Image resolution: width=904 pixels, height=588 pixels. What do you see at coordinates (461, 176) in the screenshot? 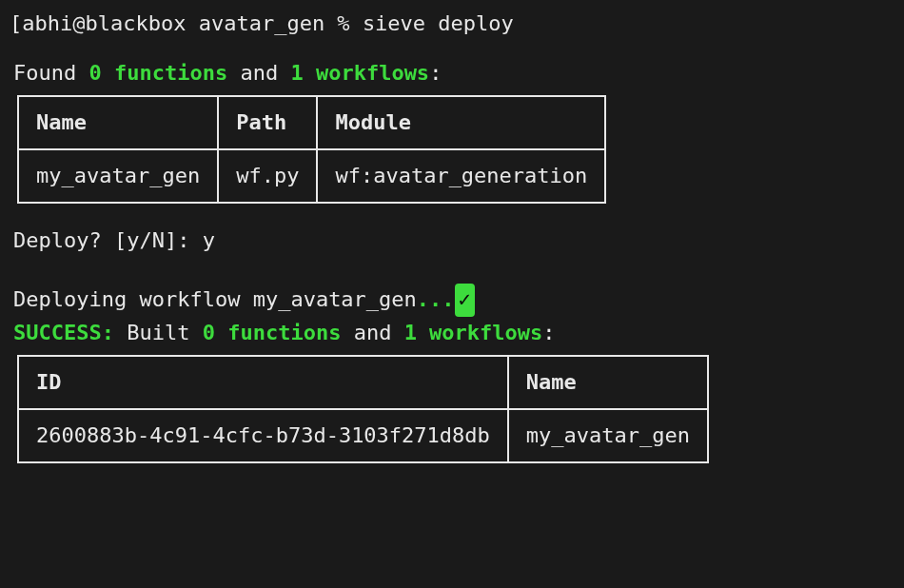
I see `cell-module: wf:avatar_generation` at bounding box center [461, 176].